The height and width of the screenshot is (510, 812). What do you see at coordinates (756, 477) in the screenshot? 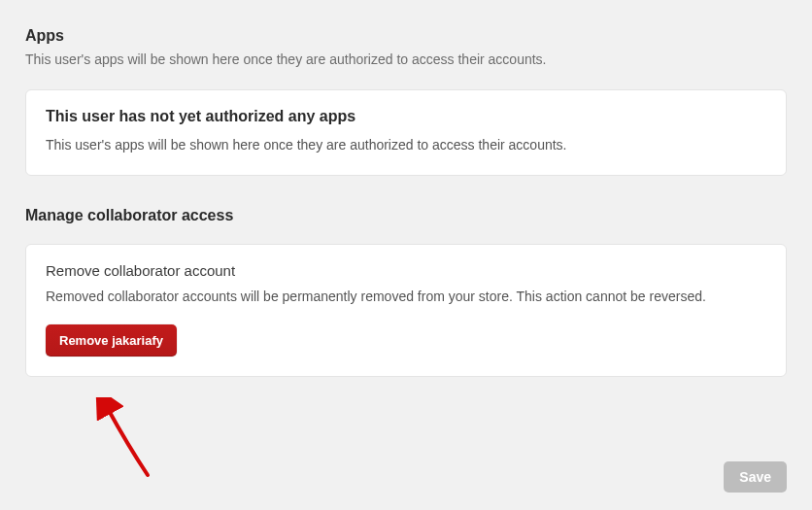
I see `save-button: Save` at bounding box center [756, 477].